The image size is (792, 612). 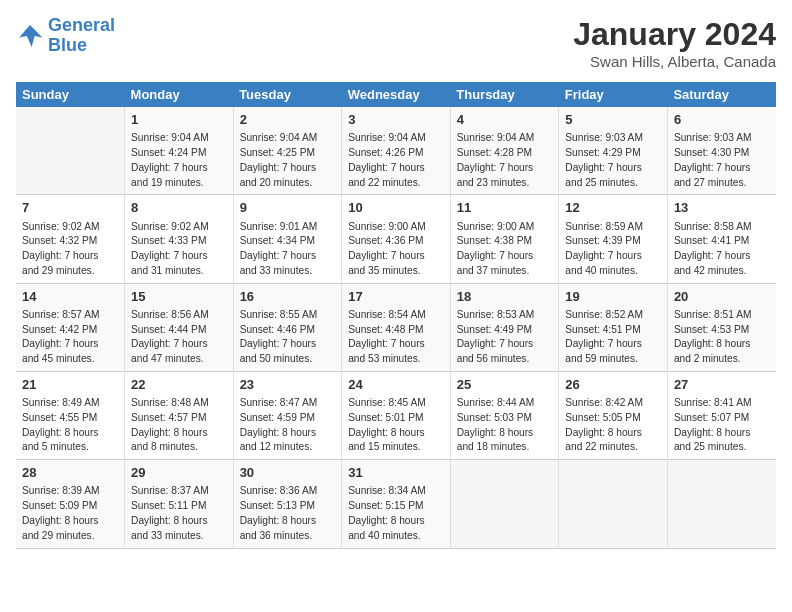 What do you see at coordinates (722, 385) in the screenshot?
I see `day-number: 27` at bounding box center [722, 385].